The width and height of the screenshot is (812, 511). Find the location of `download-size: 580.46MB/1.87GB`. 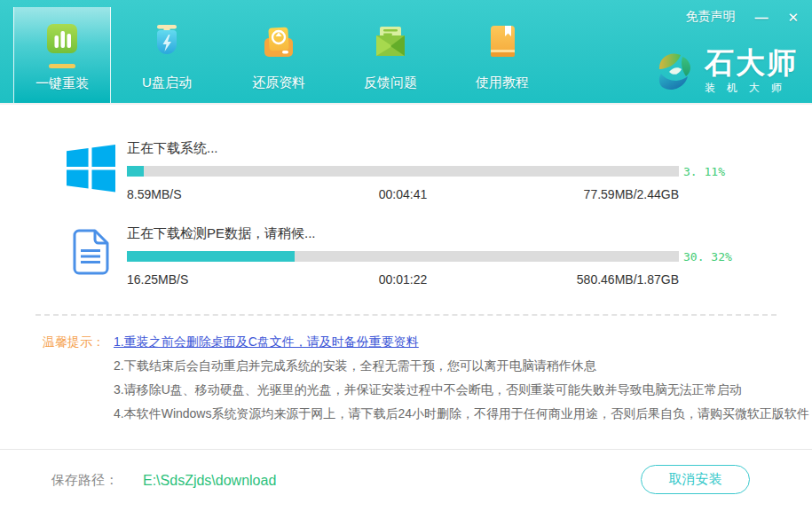

download-size: 580.46MB/1.87GB is located at coordinates (628, 279).